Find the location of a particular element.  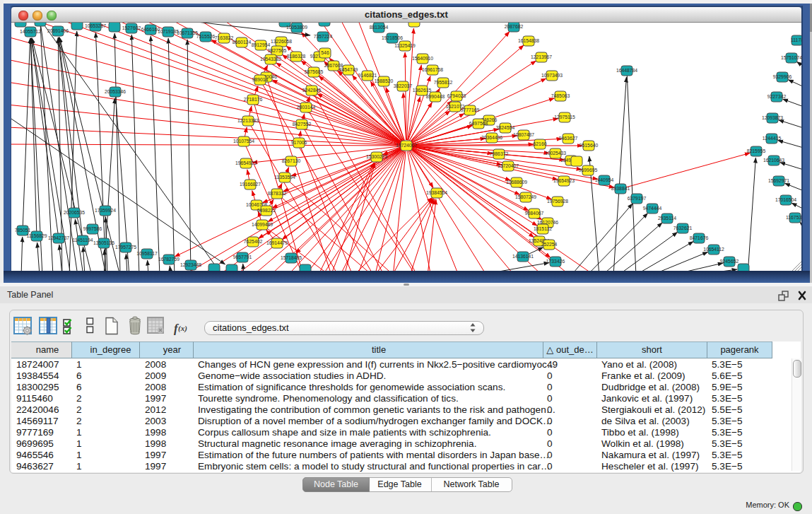

svg-text: 7632621 is located at coordinates (683, 228).